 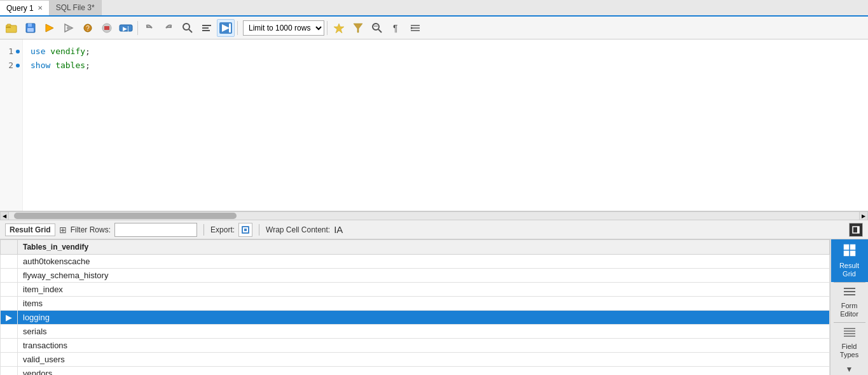 What do you see at coordinates (396, 28) in the screenshot?
I see `pilcrow-button: ¶` at bounding box center [396, 28].